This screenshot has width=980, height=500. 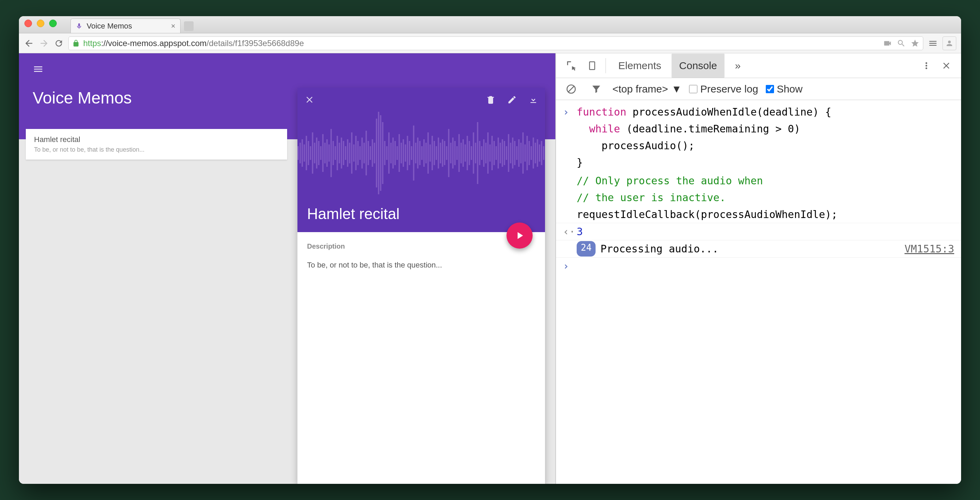 What do you see at coordinates (44, 43) in the screenshot?
I see `forward-button` at bounding box center [44, 43].